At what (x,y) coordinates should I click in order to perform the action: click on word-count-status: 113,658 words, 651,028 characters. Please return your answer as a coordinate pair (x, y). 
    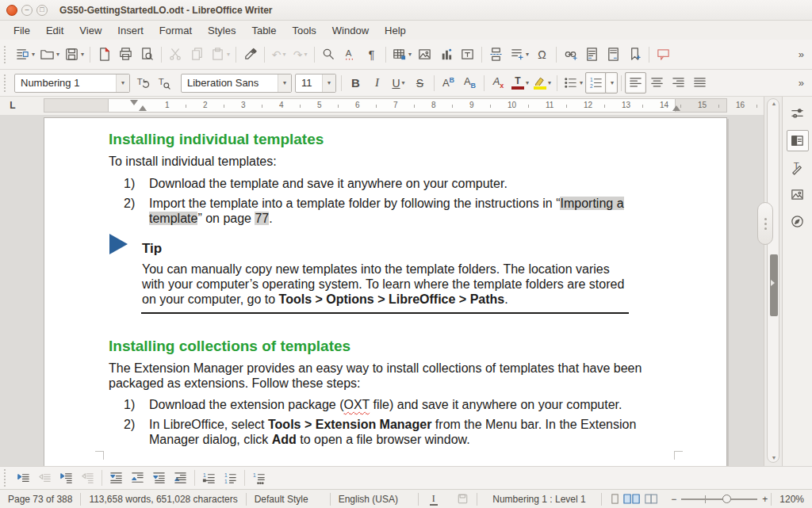
    Looking at the image, I should click on (163, 499).